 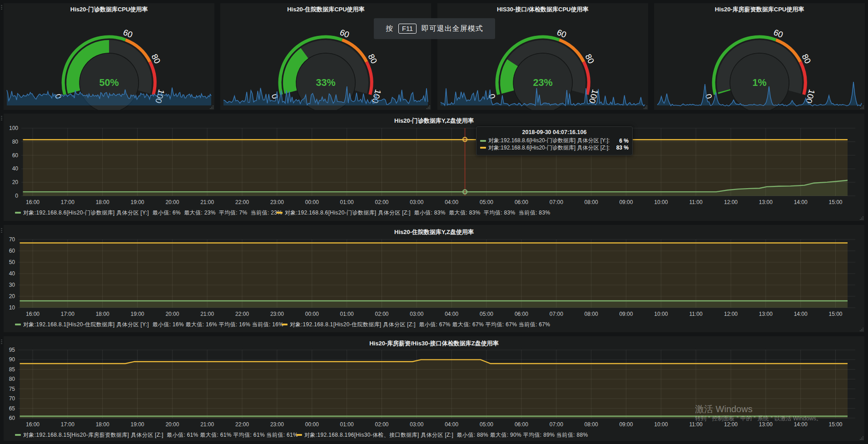 What do you see at coordinates (12, 350) in the screenshot?
I see `svg-text: 95` at bounding box center [12, 350].